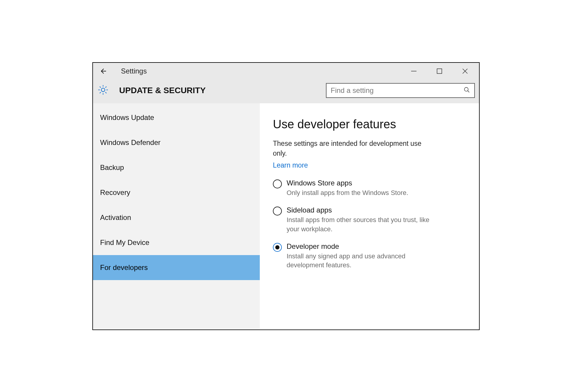  What do you see at coordinates (347, 193) in the screenshot?
I see `radio-description: Only install apps from the Windows Store…` at bounding box center [347, 193].